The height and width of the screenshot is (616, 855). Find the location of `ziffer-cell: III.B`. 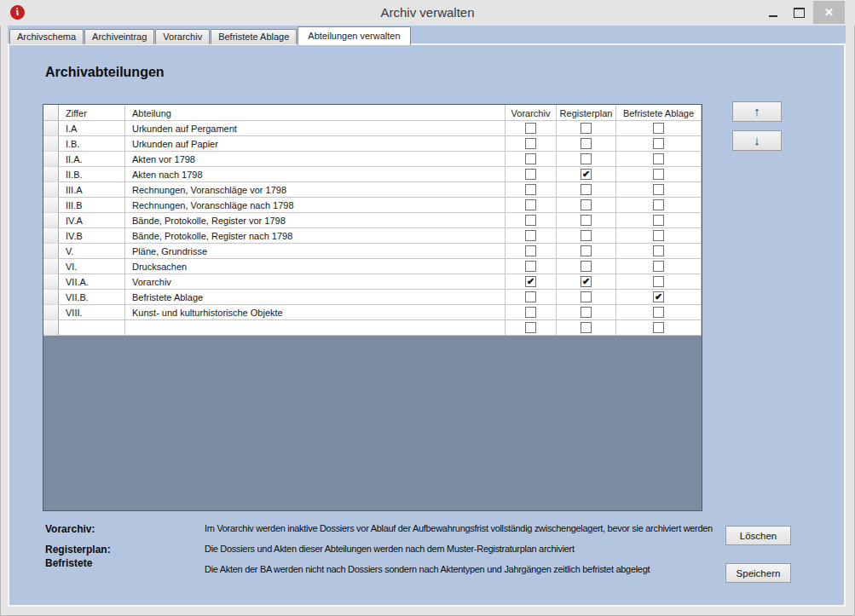

ziffer-cell: III.B is located at coordinates (92, 205).